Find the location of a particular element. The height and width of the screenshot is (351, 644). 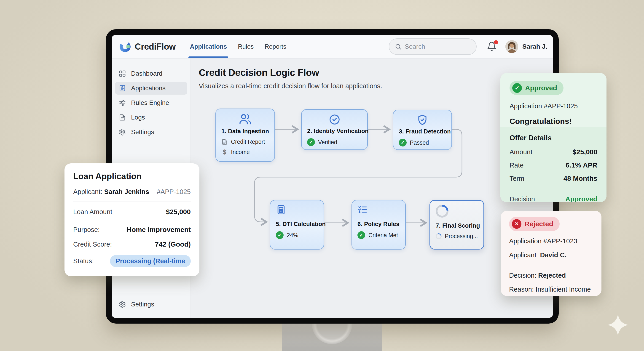

approved-badge: Approved is located at coordinates (536, 88).